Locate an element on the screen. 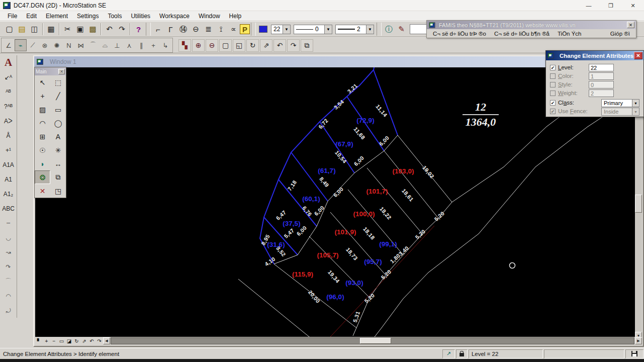  horizontal-scrollbar is located at coordinates (373, 341).